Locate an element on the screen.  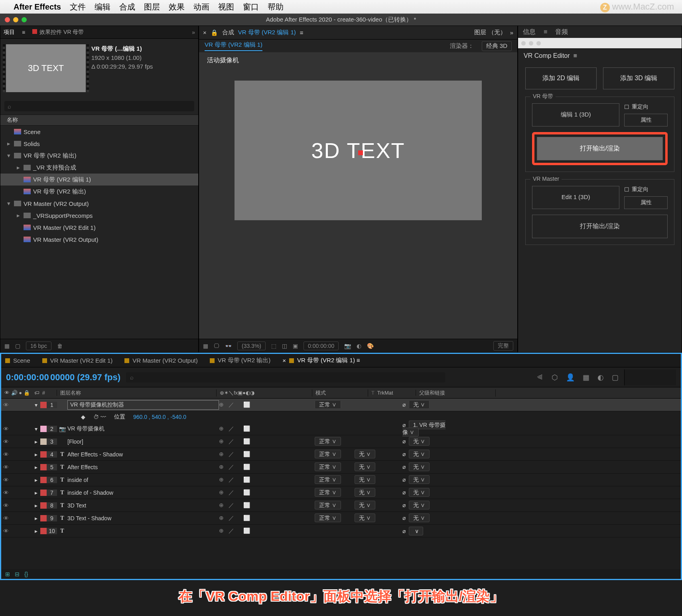
tab-effect-controls: 效果控件 VR 母带 is located at coordinates (58, 32).